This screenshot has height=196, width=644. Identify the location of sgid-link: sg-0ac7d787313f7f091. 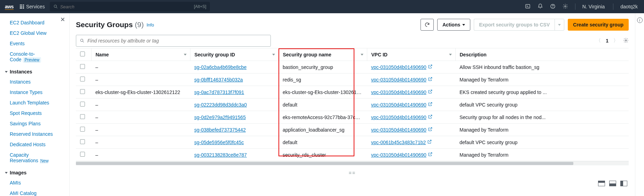
(219, 92).